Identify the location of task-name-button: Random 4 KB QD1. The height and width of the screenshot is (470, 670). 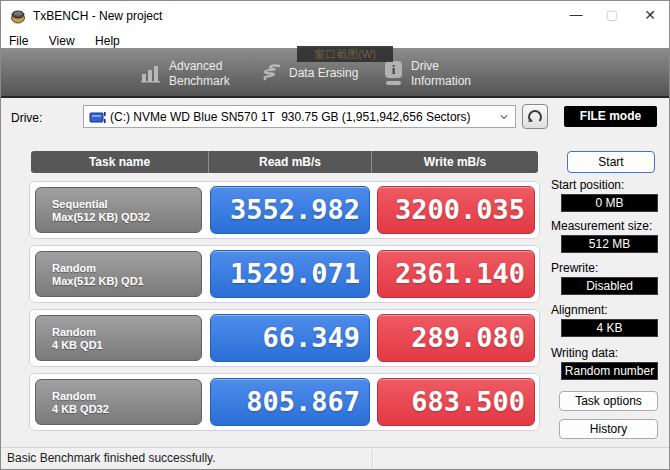
(118, 338).